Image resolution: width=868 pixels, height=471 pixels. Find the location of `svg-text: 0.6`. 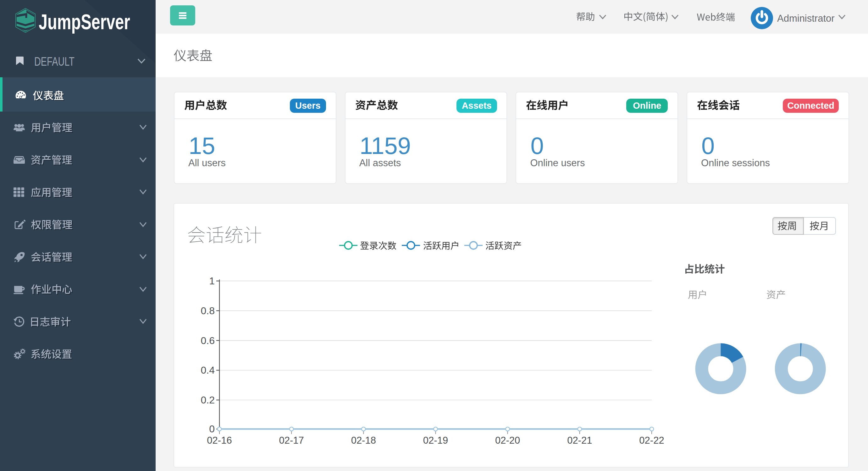

svg-text: 0.6 is located at coordinates (208, 341).